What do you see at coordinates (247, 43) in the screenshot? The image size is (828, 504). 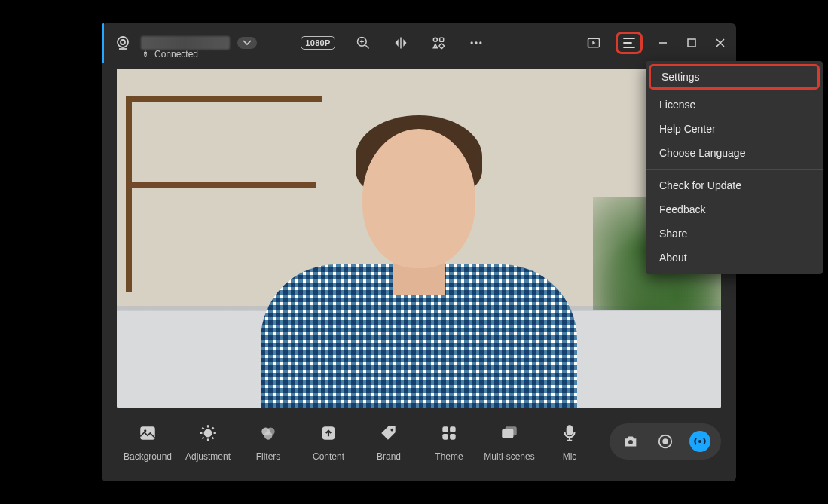 I see `device-dropdown-caret` at bounding box center [247, 43].